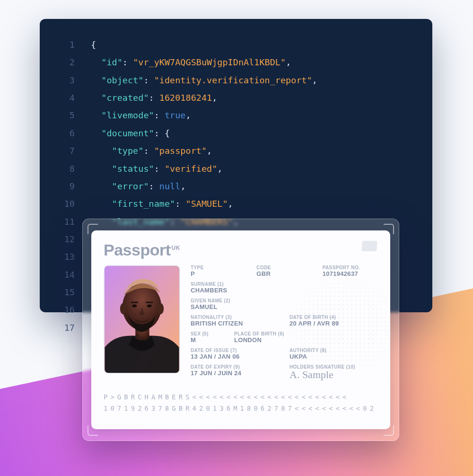 Image resolution: width=473 pixels, height=476 pixels. What do you see at coordinates (204, 80) in the screenshot?
I see `code-content: "object": "identity.verification_report"…` at bounding box center [204, 80].